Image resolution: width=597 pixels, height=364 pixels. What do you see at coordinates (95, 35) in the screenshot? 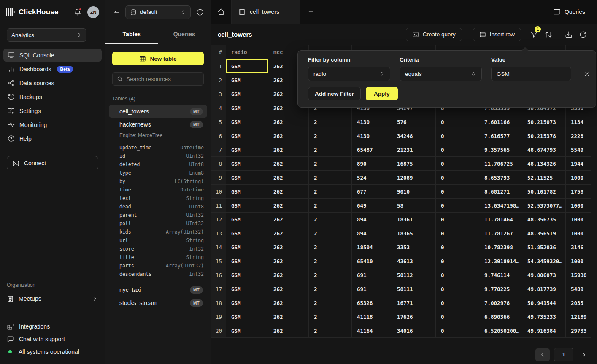
I see `add-workspace-button` at bounding box center [95, 35].